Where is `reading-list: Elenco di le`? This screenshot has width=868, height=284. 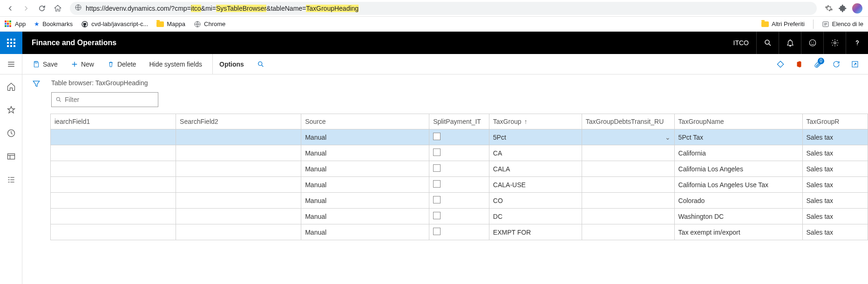 reading-list: Elenco di le is located at coordinates (843, 24).